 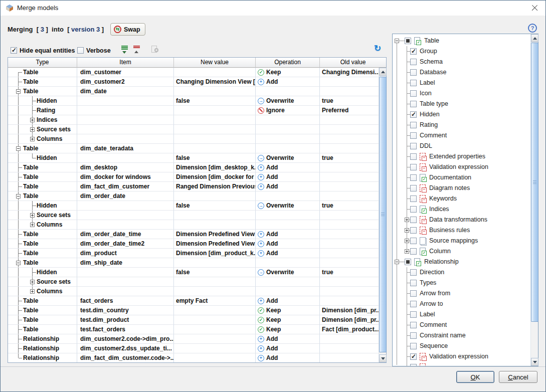 I want to click on table-row: Source sets, so click(x=194, y=282).